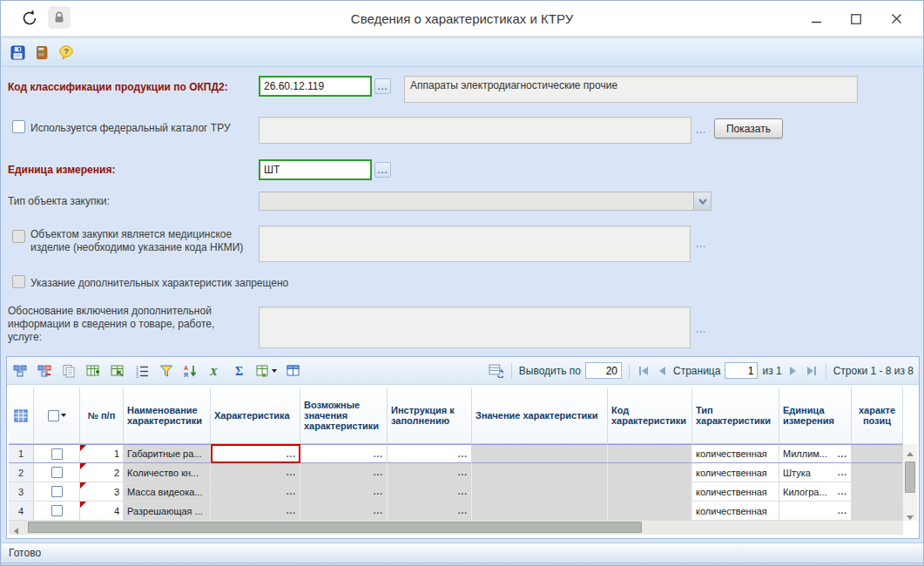 The width and height of the screenshot is (924, 566). I want to click on unit-input, so click(315, 170).